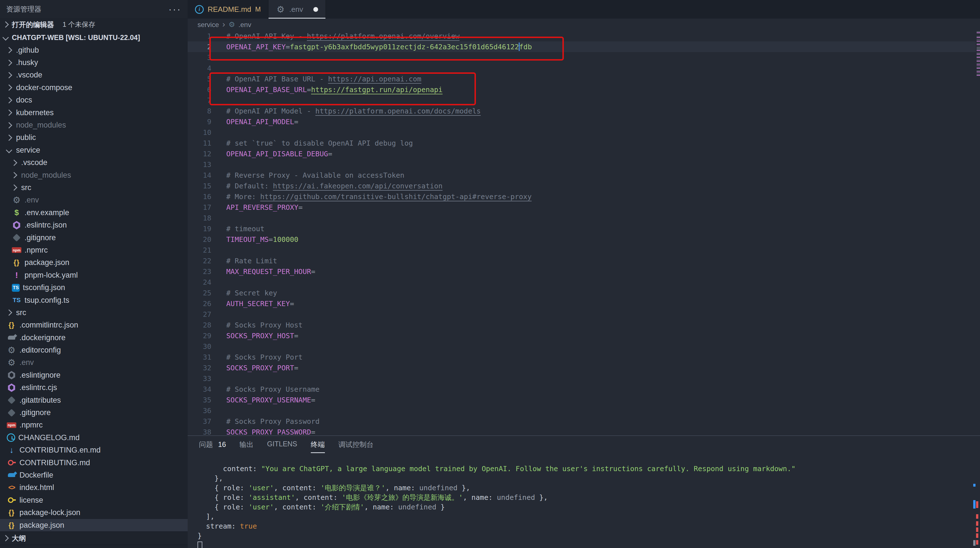  What do you see at coordinates (94, 225) in the screenshot?
I see `tree-item-.eslintrc.json: .eslintrc.json` at bounding box center [94, 225].